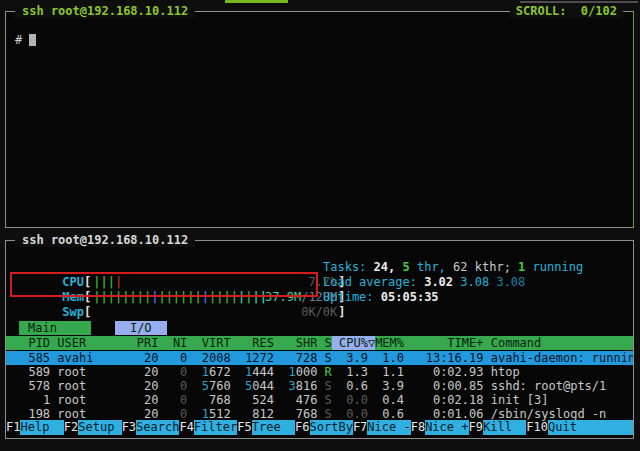 Image resolution: width=640 pixels, height=451 pixels. I want to click on column-header-pri: PRI, so click(144, 343).